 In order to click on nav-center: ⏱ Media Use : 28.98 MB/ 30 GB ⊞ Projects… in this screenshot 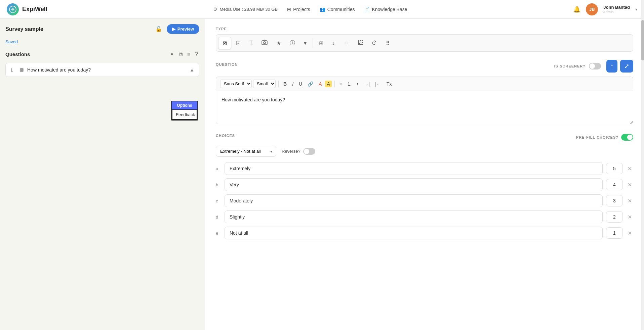, I will do `click(310, 9)`.